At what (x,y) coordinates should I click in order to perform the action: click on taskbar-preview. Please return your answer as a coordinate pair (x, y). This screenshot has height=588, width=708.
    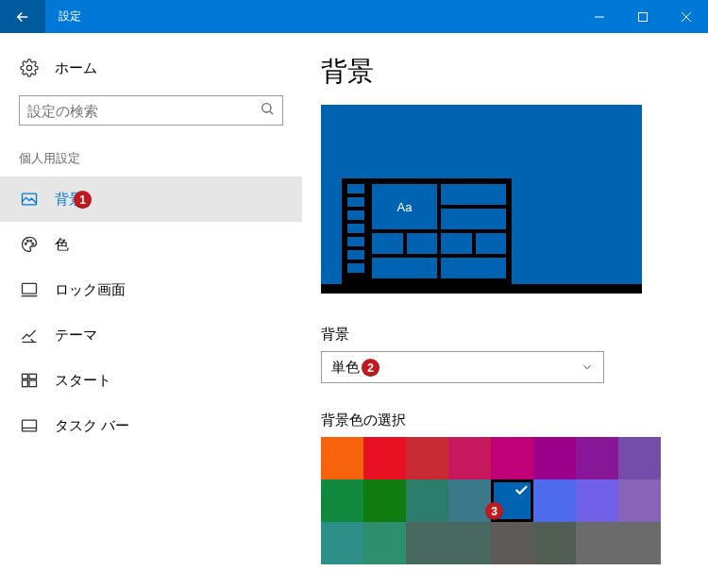
    Looking at the image, I should click on (481, 289).